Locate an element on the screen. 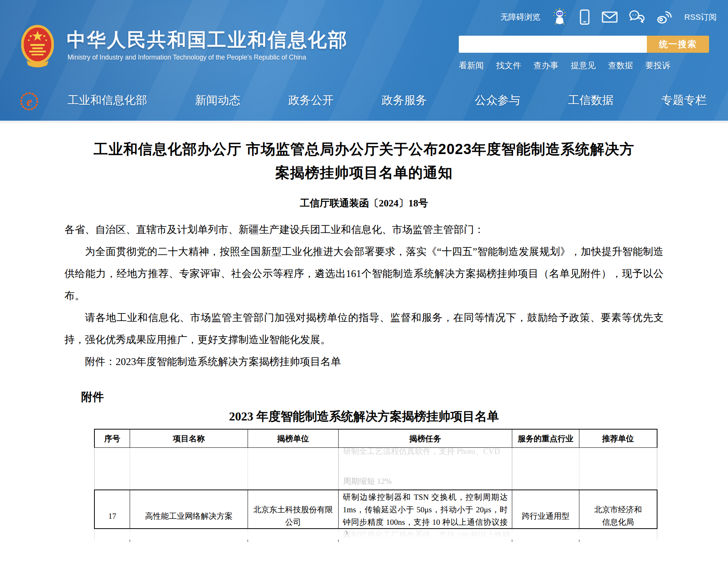 The image size is (728, 562). quick-link-complaint: 要投诉 is located at coordinates (658, 66).